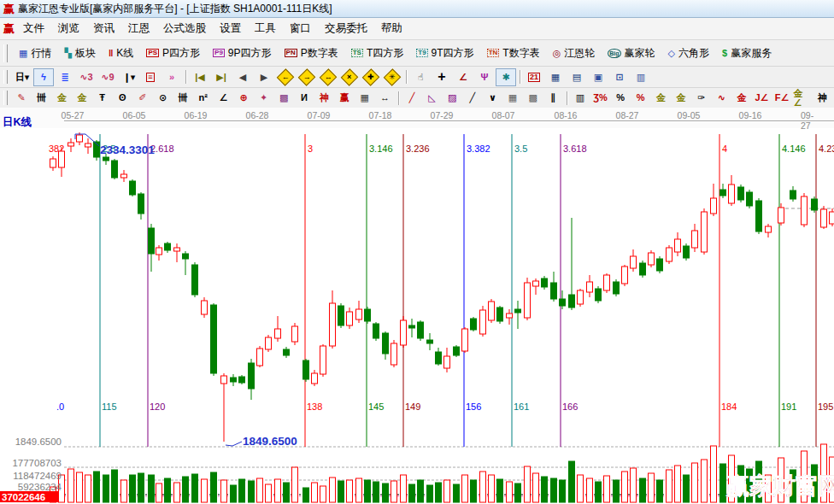  I want to click on svg-text: 3.5, so click(521, 149).